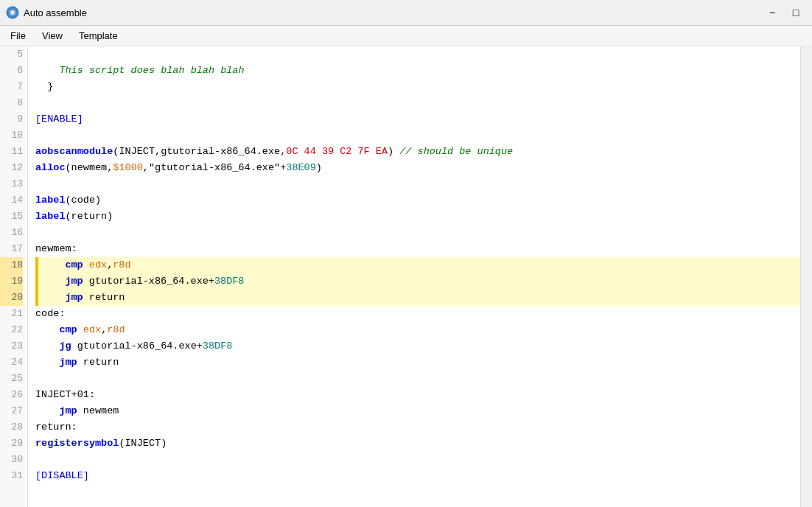 Image resolution: width=812 pixels, height=507 pixels. Describe the element at coordinates (199, 152) in the screenshot. I see `code-aobscan-args: (INJECT,gtutorial-x86_64.exe,` at that location.